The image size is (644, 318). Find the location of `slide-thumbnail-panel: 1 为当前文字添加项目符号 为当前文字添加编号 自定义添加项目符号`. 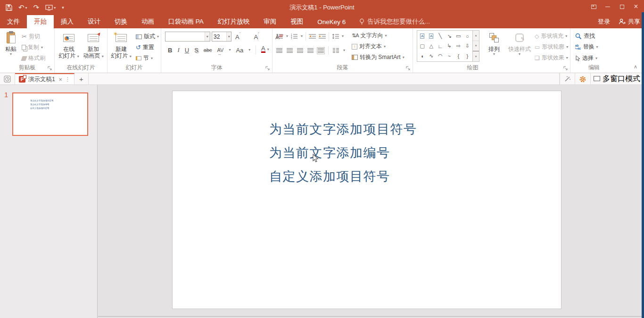

slide-thumbnail-panel: 1 为当前文字添加项目符号 为当前文字添加编号 自定义添加项目符号 is located at coordinates (49, 201).